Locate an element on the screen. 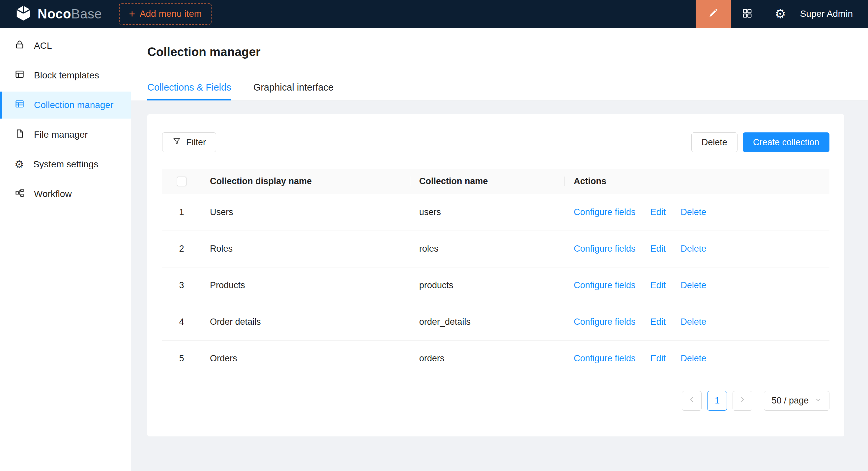 The width and height of the screenshot is (868, 471). table-row: 1 Users users Configure fieldsEditDelete is located at coordinates (496, 212).